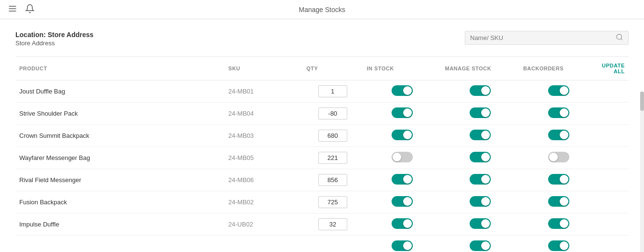 This screenshot has height=252, width=644. I want to click on scrollbar-track, so click(642, 172).